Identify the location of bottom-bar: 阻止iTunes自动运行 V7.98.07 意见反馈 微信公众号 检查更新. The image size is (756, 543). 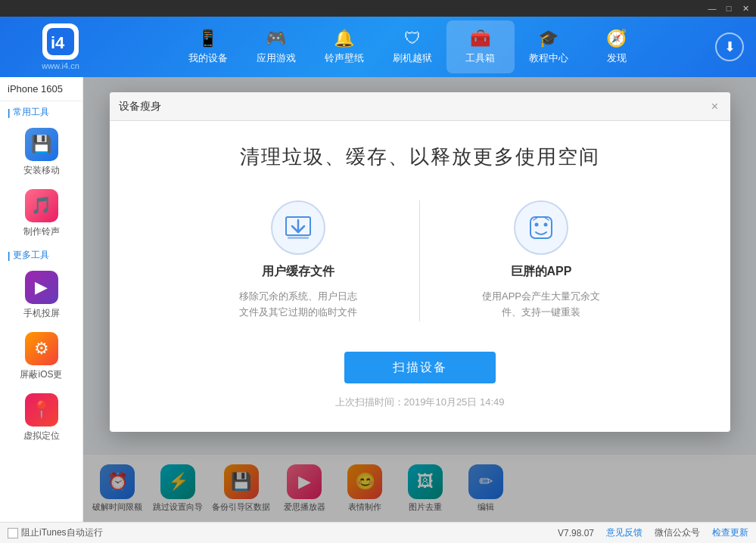
(378, 532).